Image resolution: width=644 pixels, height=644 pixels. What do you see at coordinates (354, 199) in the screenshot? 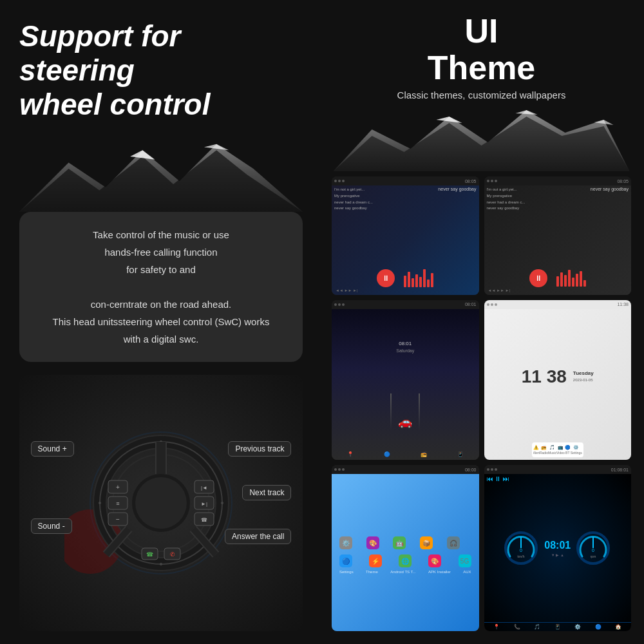
I see `song-list: I'm not a girl.yet... My prerogative nev…` at bounding box center [354, 199].